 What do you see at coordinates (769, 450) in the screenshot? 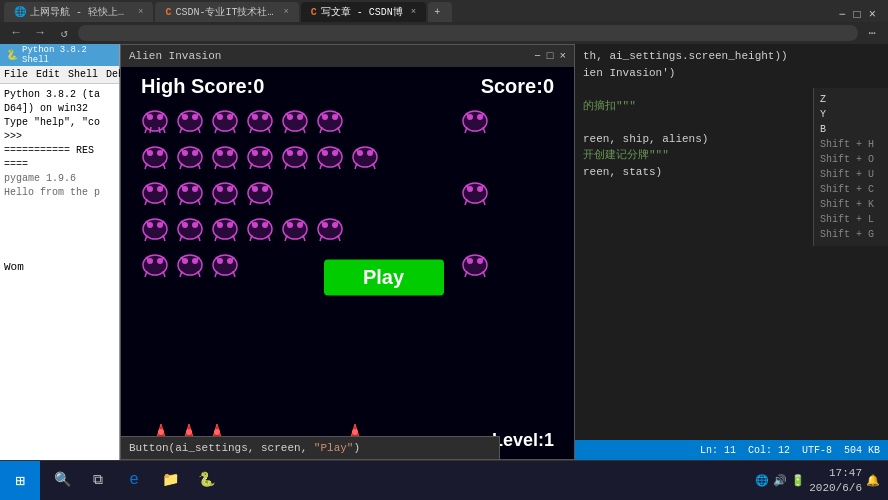
I see `status-col: Col: 12` at bounding box center [769, 450].